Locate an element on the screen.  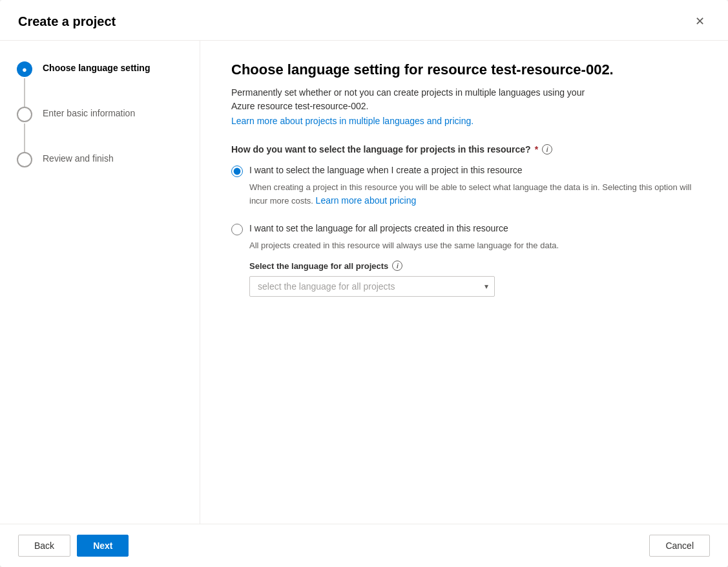
language-sub-section: Select the language for all projects i s… is located at coordinates (473, 279).